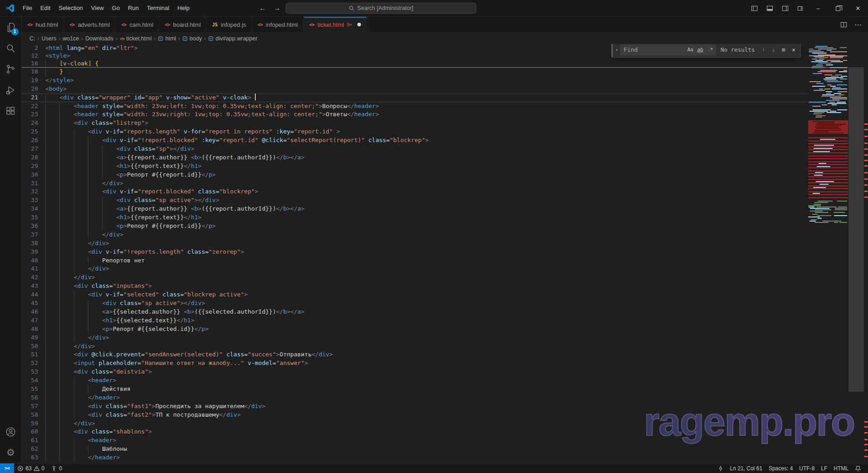  I want to click on ports-indicator: 0, so click(56, 468).